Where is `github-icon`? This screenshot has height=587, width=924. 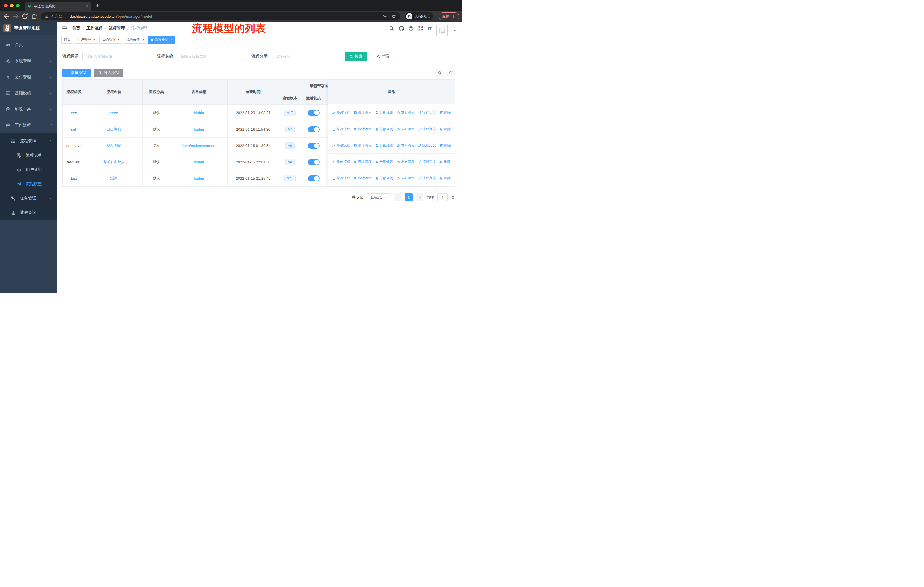 github-icon is located at coordinates (401, 28).